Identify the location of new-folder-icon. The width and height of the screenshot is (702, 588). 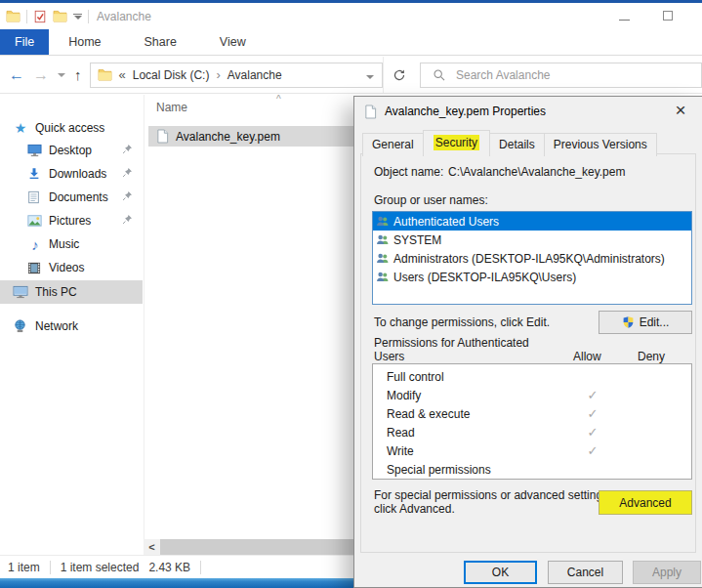
(61, 16).